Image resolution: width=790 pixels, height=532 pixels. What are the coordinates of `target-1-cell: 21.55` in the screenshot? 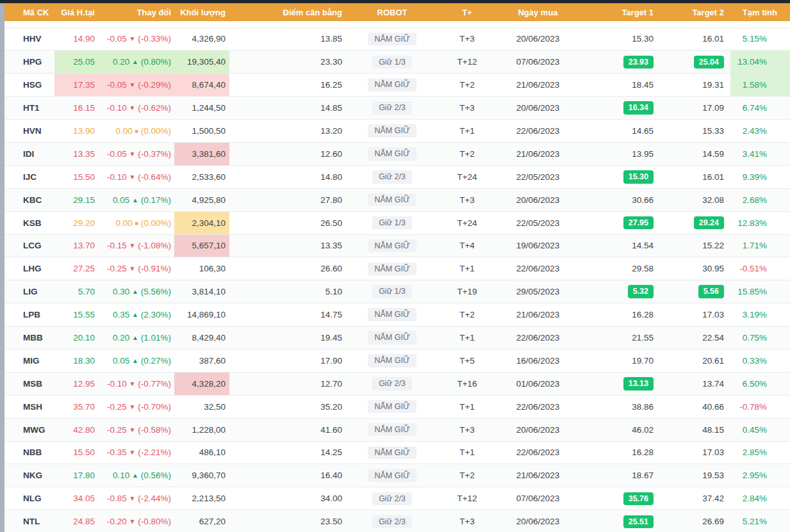 It's located at (620, 338).